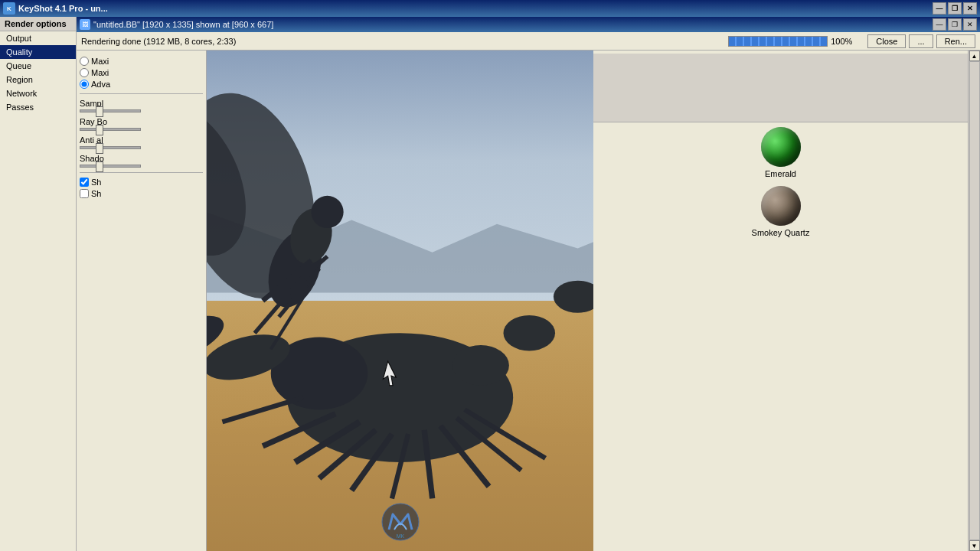 This screenshot has width=980, height=551. What do you see at coordinates (955, 8) in the screenshot?
I see `outer-window-controls: — ❐ ✕` at bounding box center [955, 8].